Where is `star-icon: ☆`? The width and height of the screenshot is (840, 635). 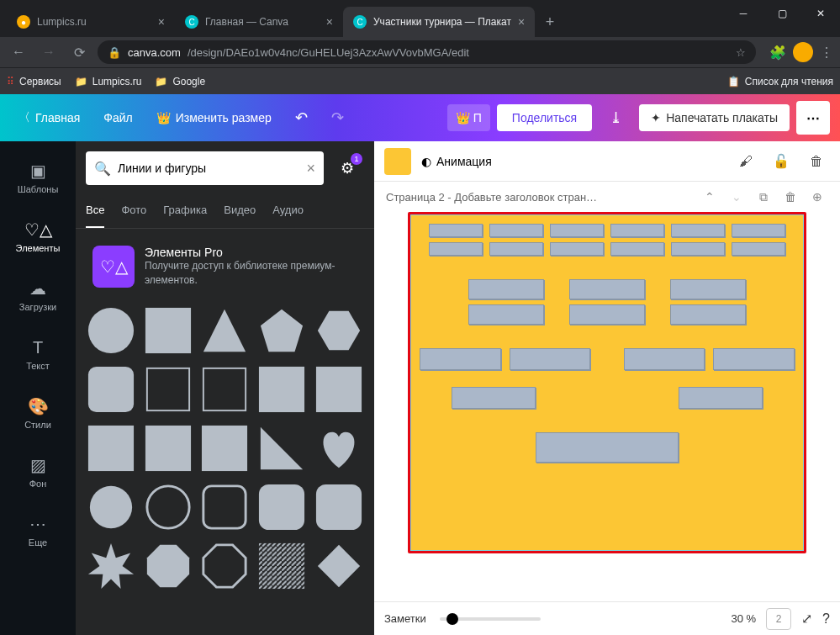 star-icon: ☆ is located at coordinates (741, 52).